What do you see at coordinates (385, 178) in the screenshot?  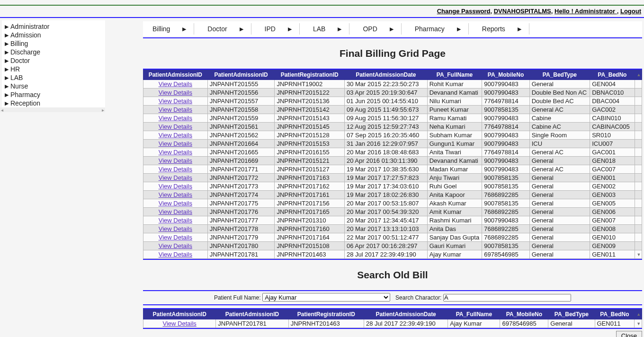 I see `cell-admission-date: 19 Mar 2017 17:27:57:823` at bounding box center [385, 178].